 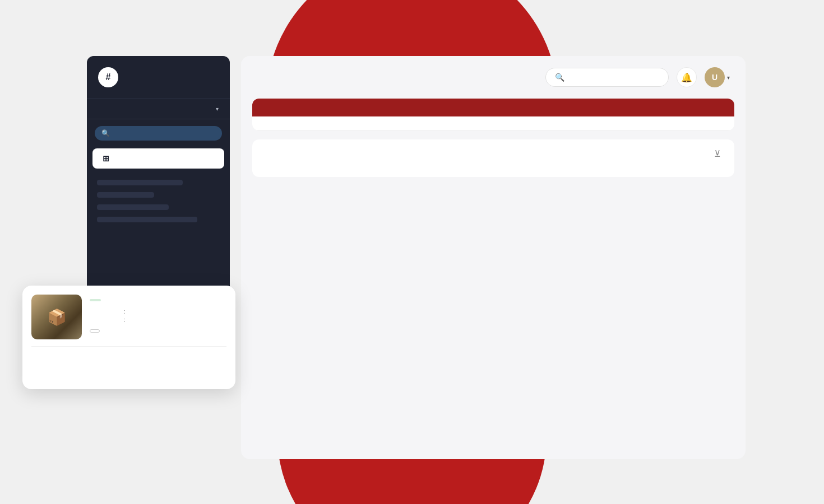 I want to click on user-dropdown: U ▾, so click(x=717, y=77).